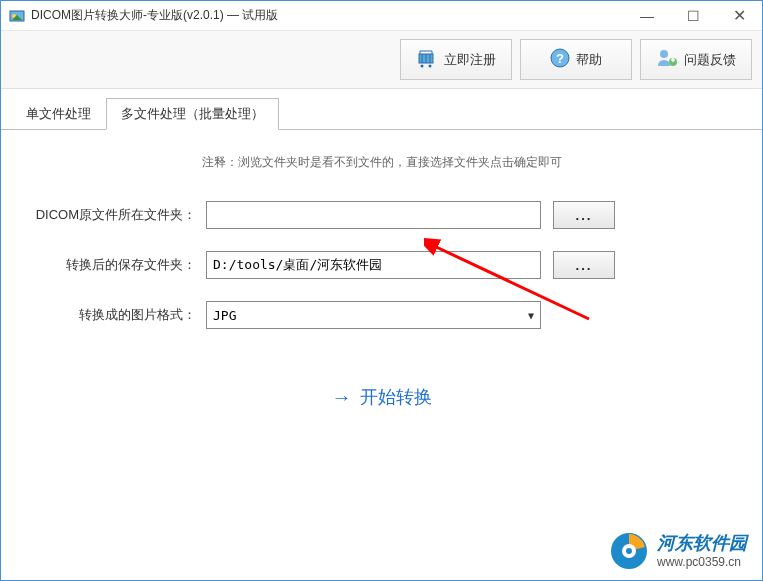  I want to click on chevron-down-icon: ▼, so click(531, 316).